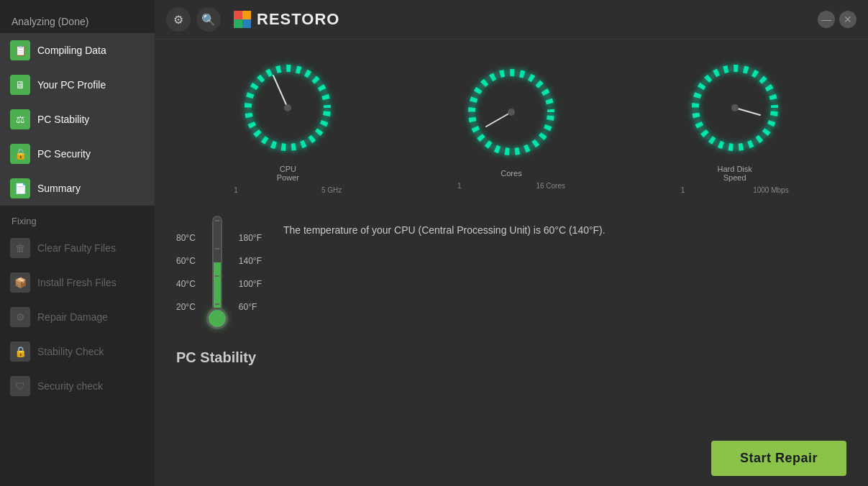 Image resolution: width=868 pixels, height=486 pixels. What do you see at coordinates (217, 272) in the screenshot?
I see `thermometer-body` at bounding box center [217, 272].